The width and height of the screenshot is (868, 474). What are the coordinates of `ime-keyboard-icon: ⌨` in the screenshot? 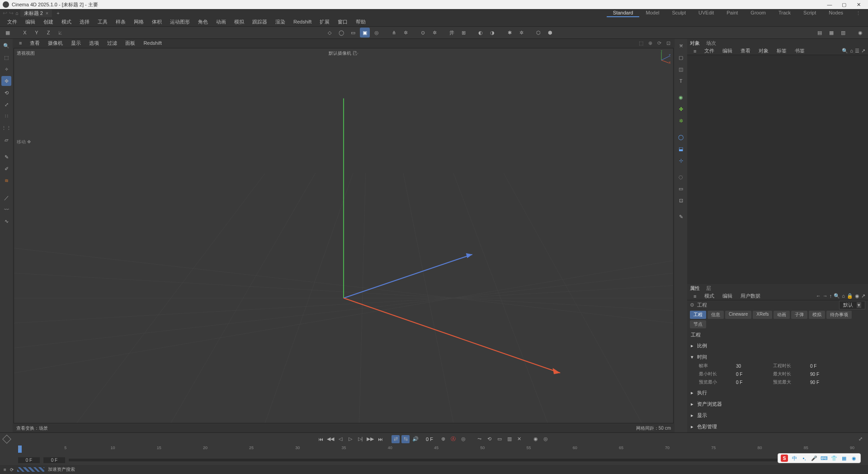 It's located at (824, 458).